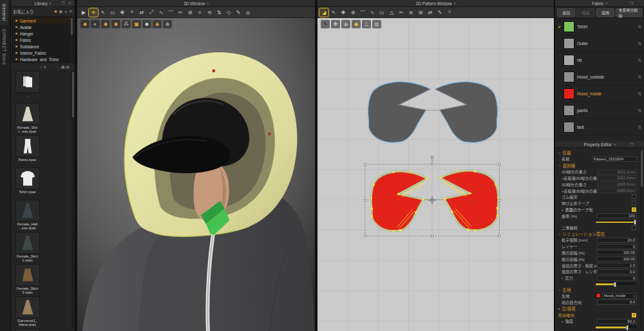 This screenshot has height=331, width=644. What do you see at coordinates (598, 308) in the screenshot?
I see `section-interfacing: 芯/接着` at bounding box center [598, 308].